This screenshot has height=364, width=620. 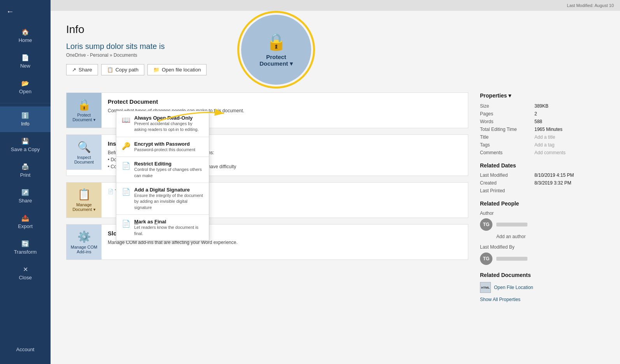 What do you see at coordinates (123, 70) in the screenshot?
I see `copy-path-button: 📋 Copy path` at bounding box center [123, 70].